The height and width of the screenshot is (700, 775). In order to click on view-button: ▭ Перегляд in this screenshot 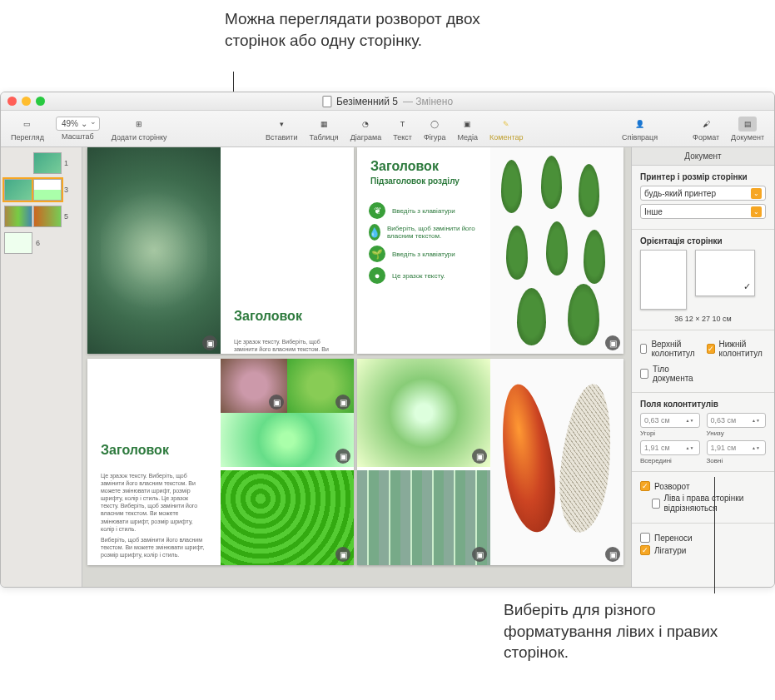, I will do `click(27, 129)`.